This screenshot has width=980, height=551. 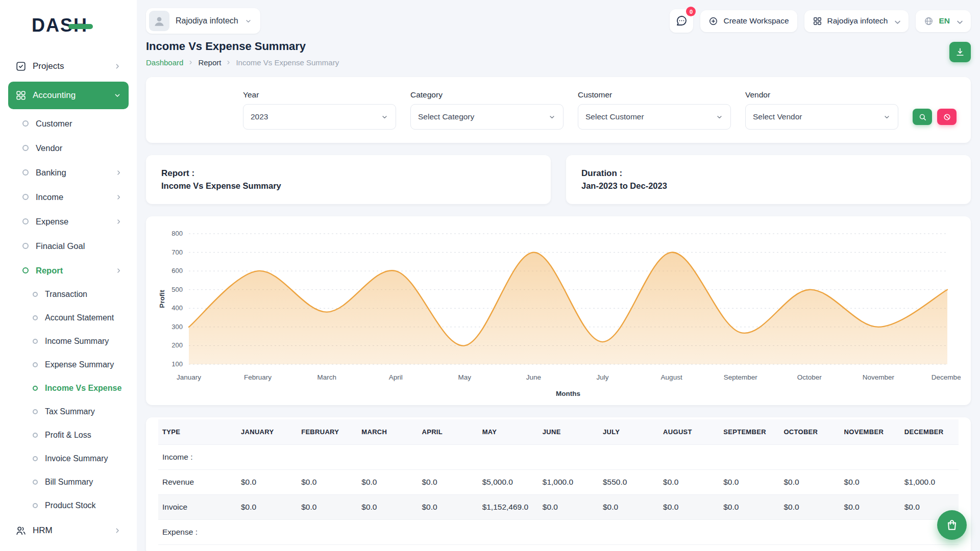 I want to click on svg-text: 200, so click(x=177, y=345).